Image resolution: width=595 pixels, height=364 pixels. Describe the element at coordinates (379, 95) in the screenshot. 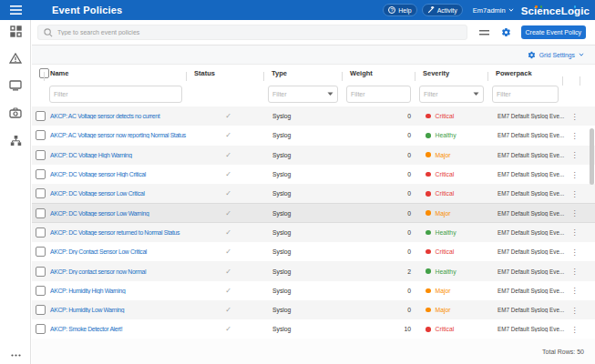

I see `filter-weight` at that location.